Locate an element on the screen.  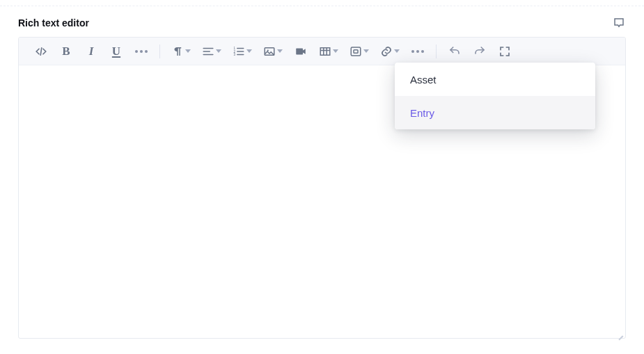
undo-icon is located at coordinates (455, 51).